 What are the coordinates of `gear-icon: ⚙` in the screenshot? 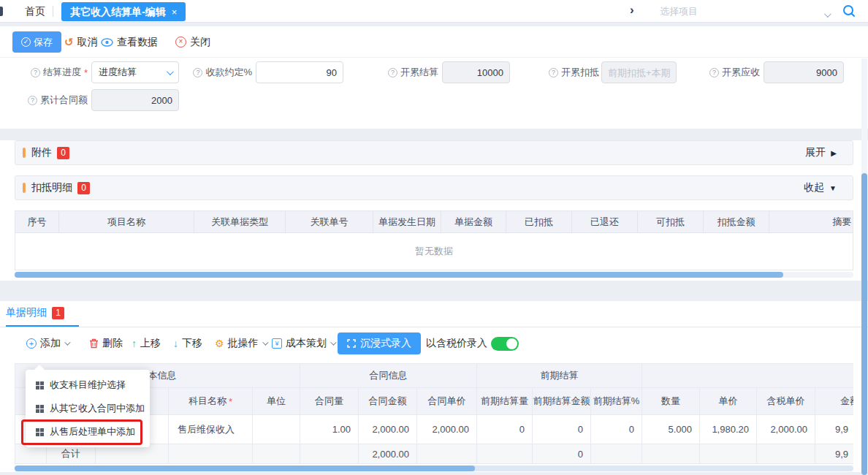 It's located at (219, 343).